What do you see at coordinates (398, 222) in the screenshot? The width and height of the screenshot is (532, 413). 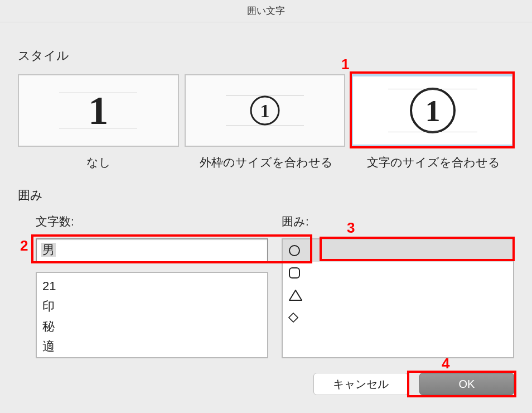 I see `shape-label: 囲み:` at bounding box center [398, 222].